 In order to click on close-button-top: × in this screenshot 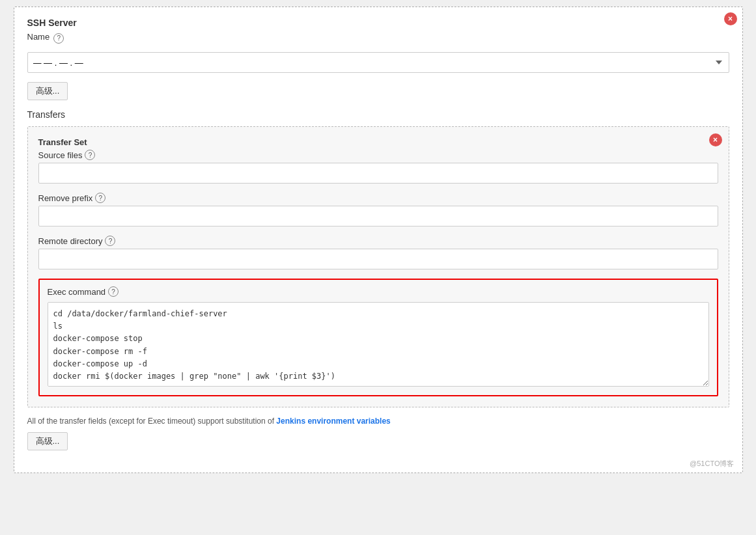, I will do `click(731, 19)`.